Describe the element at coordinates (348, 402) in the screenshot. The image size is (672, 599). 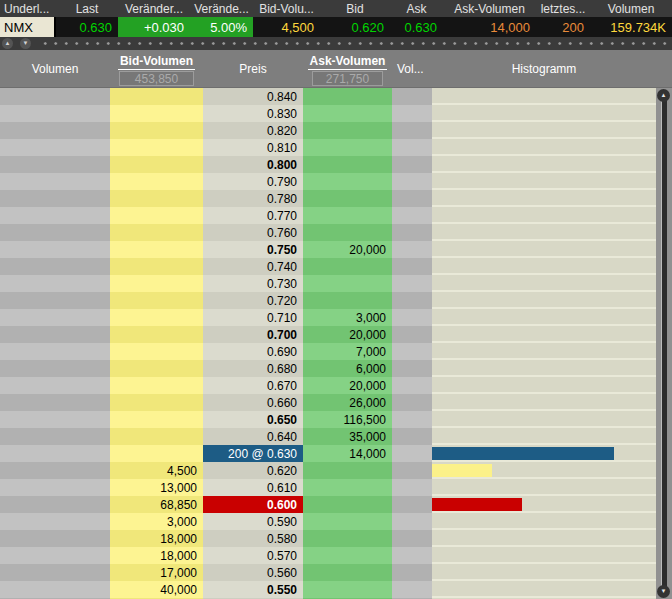
I see `ask-volume-cell: 26,000` at that location.